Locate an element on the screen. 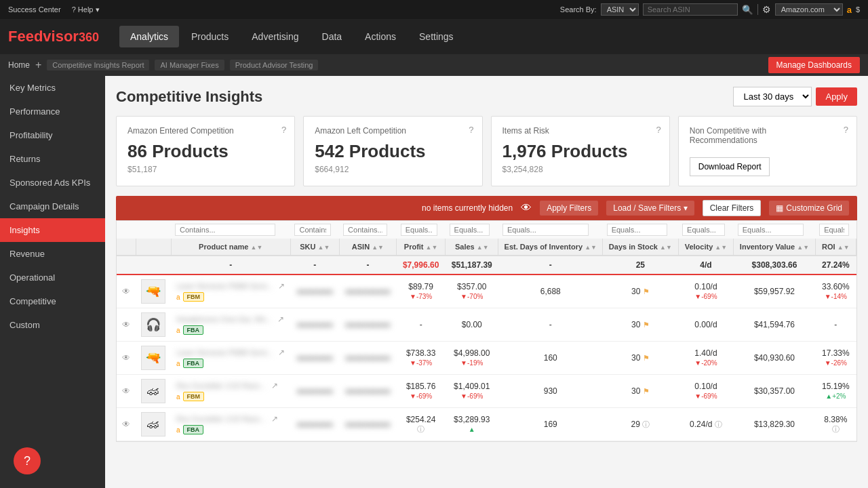 Image resolution: width=868 pixels, height=488 pixels. col-product-name: Product name ▲▼ is located at coordinates (231, 247).